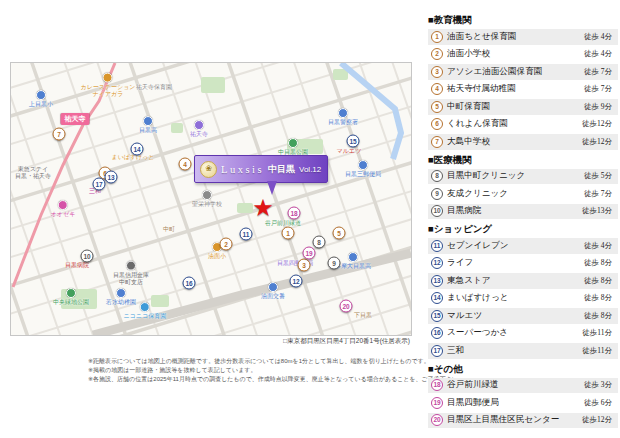  Describe the element at coordinates (131, 274) in the screenshot. I see `map-landmark: 目黒信用金庫 中町支店` at that location.